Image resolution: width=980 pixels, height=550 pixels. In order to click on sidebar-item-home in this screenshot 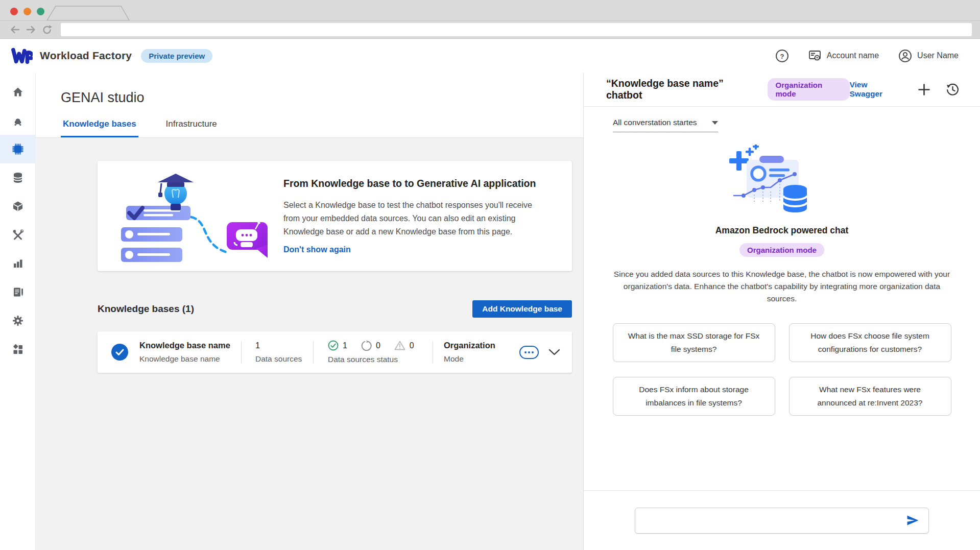, I will do `click(18, 92)`.